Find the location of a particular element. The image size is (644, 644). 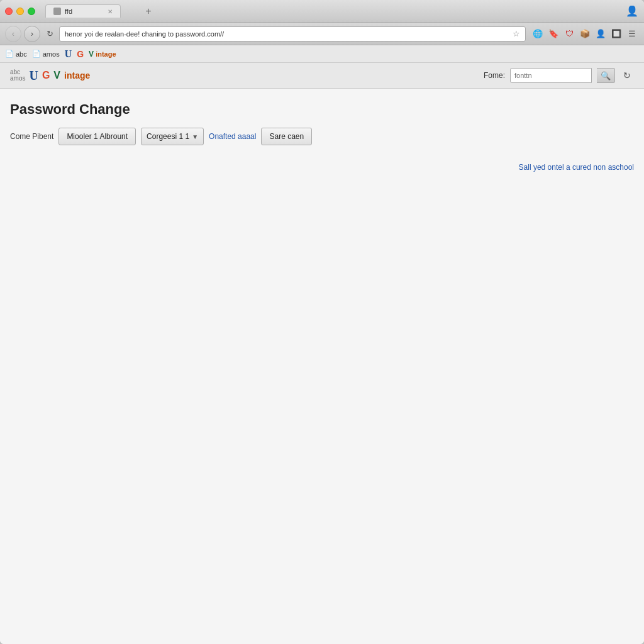

page-header: abcamos U G V intage Fome: 🔍 ↻ is located at coordinates (322, 75).